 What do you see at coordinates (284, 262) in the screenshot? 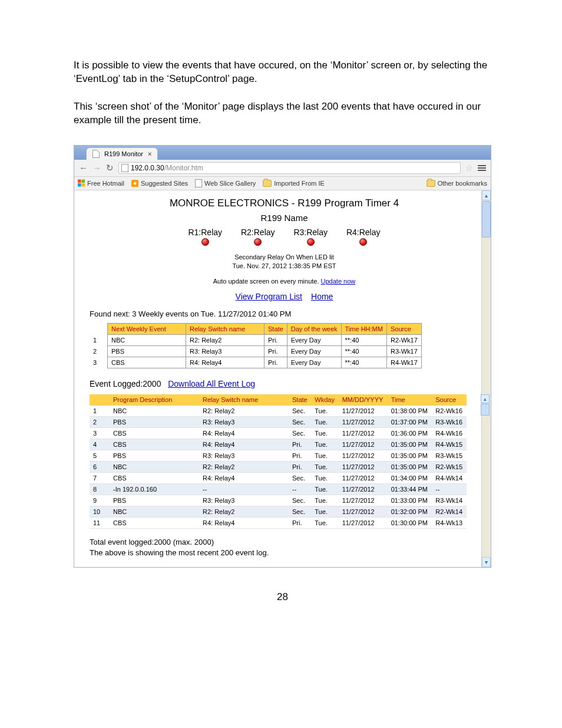
I see `secondary-relay-note: Secondary Relay On When LED lit Tue. Nov…` at bounding box center [284, 262].